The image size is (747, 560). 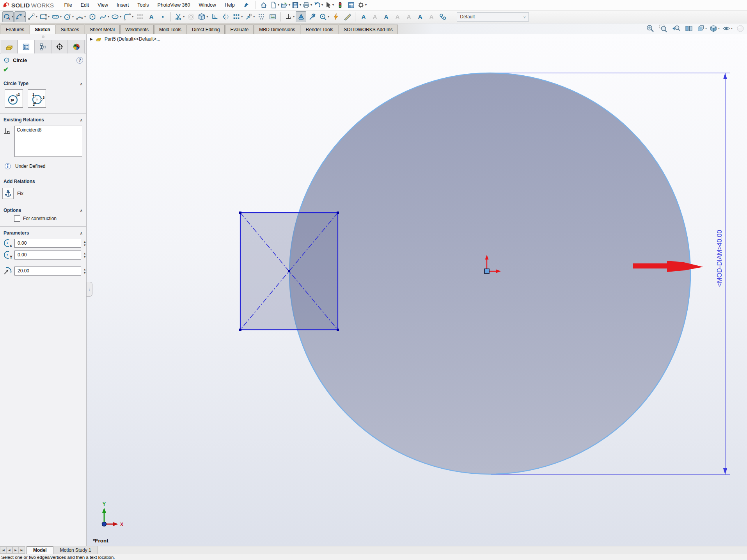 What do you see at coordinates (215, 17) in the screenshot?
I see `intersection-curve-button: ▾` at bounding box center [215, 17].